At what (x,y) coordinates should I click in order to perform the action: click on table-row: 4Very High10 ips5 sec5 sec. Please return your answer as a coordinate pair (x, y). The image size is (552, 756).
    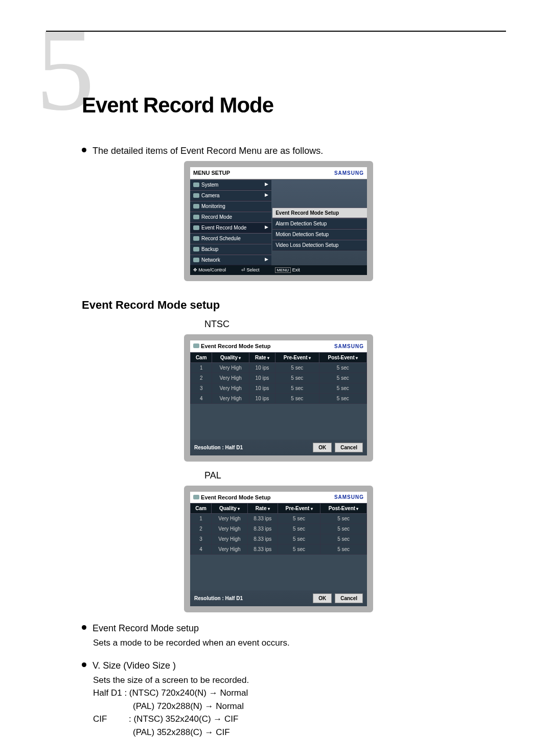
    Looking at the image, I should click on (279, 398).